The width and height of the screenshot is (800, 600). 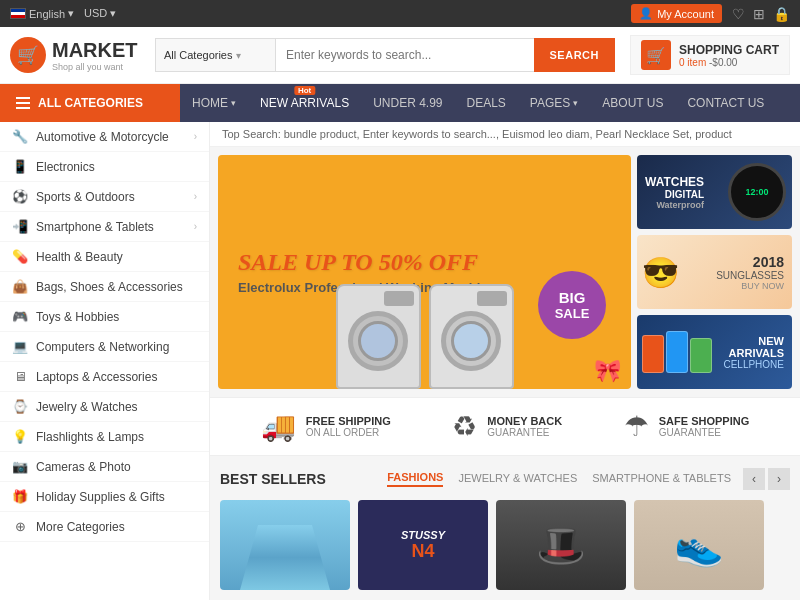 What do you see at coordinates (20, 166) in the screenshot?
I see `electronics-icon: 📱` at bounding box center [20, 166].